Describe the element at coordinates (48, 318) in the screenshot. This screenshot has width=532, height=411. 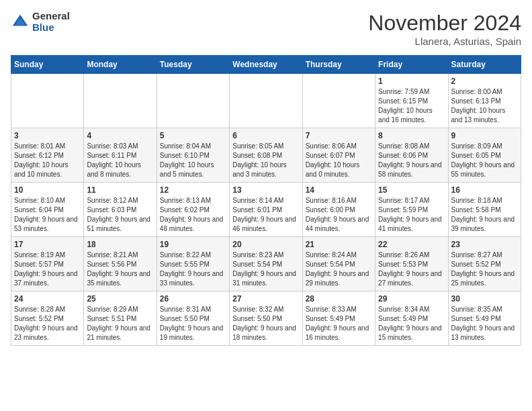
I see `calendar-cell: 24Sunrise: 8:28 AM Sunset: 5:52 PM Dayli…` at that location.